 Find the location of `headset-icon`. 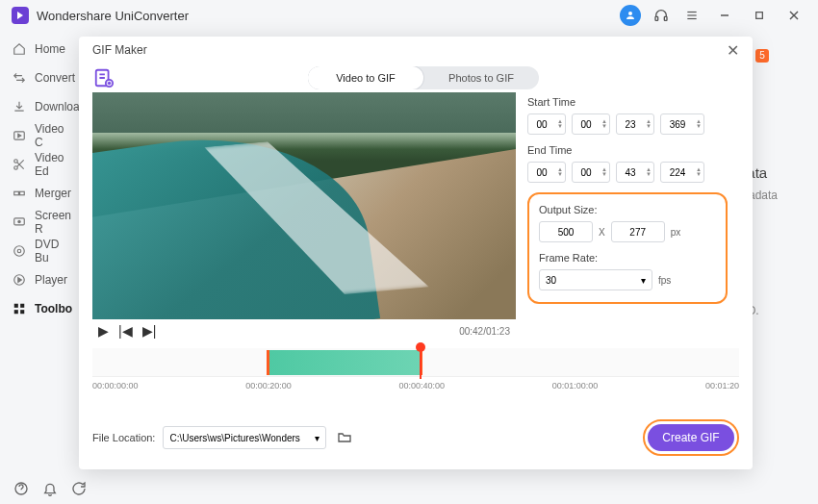

headset-icon is located at coordinates (661, 15).